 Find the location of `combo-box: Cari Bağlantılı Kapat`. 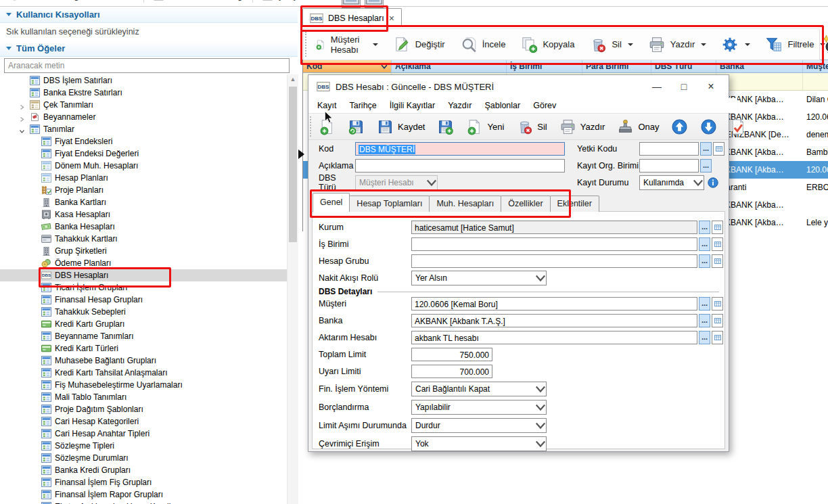

combo-box: Cari Bağlantılı Kapat is located at coordinates (479, 389).